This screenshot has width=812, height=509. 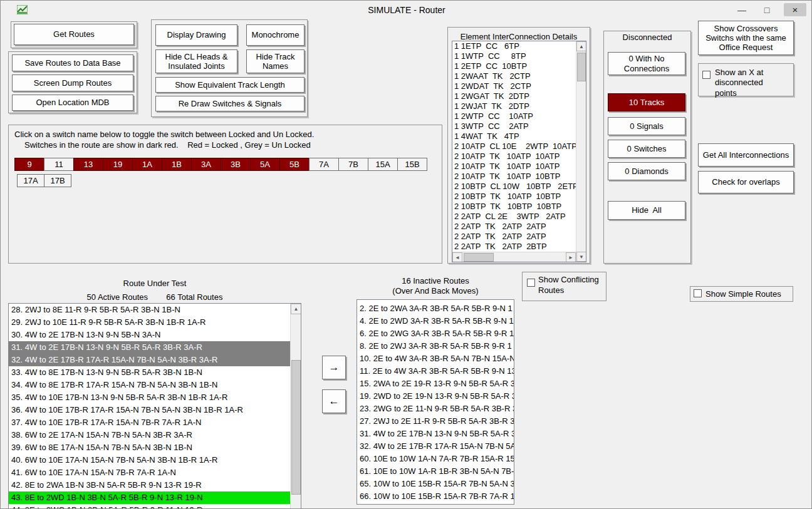 I want to click on switch-button-17A: 17A, so click(x=31, y=180).